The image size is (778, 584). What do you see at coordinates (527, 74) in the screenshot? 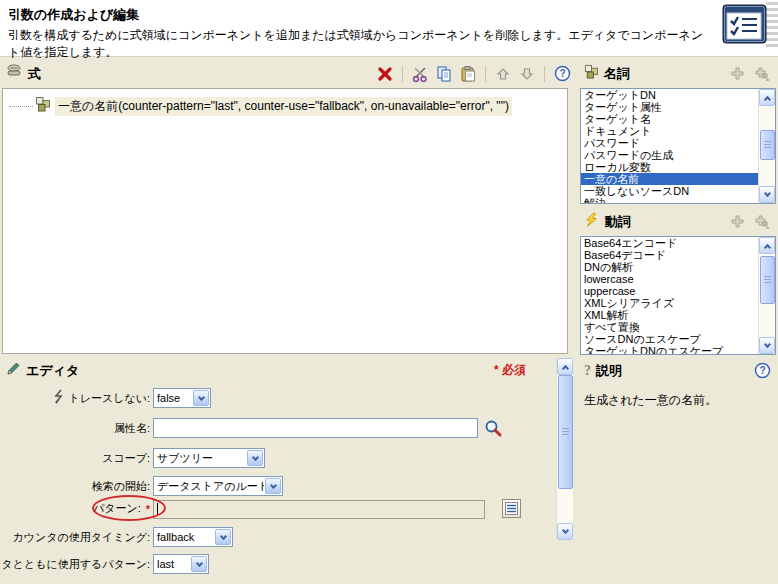
I see `move-down-icon` at bounding box center [527, 74].